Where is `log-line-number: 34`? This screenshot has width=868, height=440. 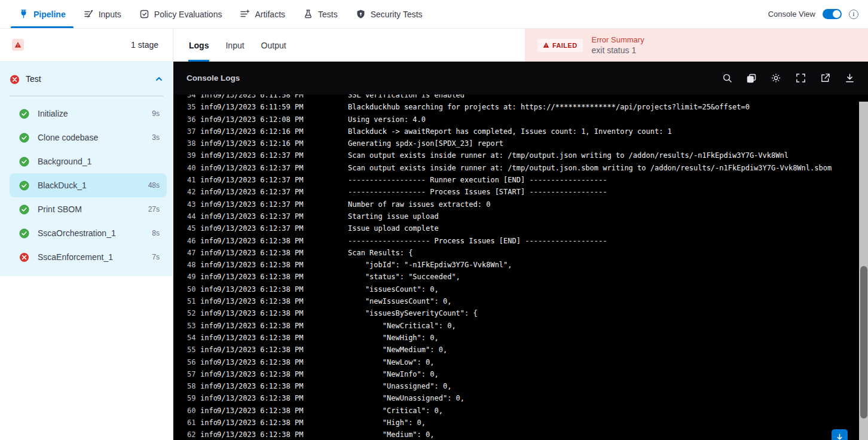
log-line-number: 34 is located at coordinates (194, 98).